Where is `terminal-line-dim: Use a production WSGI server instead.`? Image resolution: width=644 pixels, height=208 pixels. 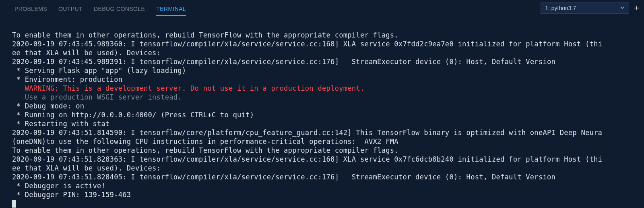 terminal-line-dim: Use a production WSGI server instead. is located at coordinates (97, 97).